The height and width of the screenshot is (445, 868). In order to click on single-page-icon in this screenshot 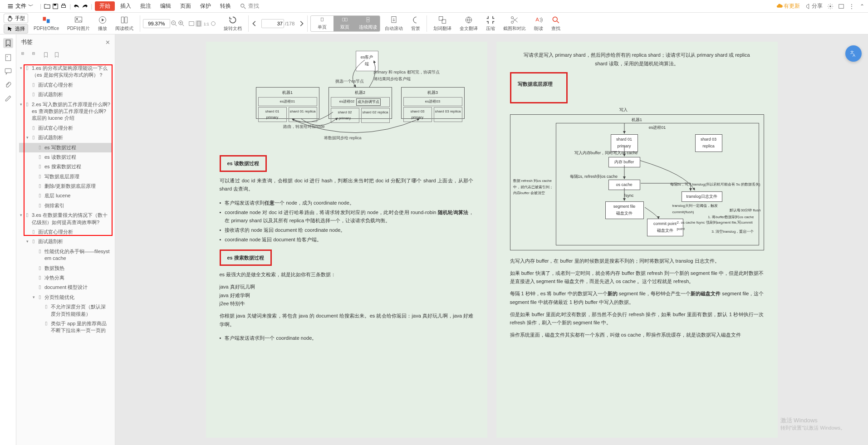, I will do `click(322, 20)`.